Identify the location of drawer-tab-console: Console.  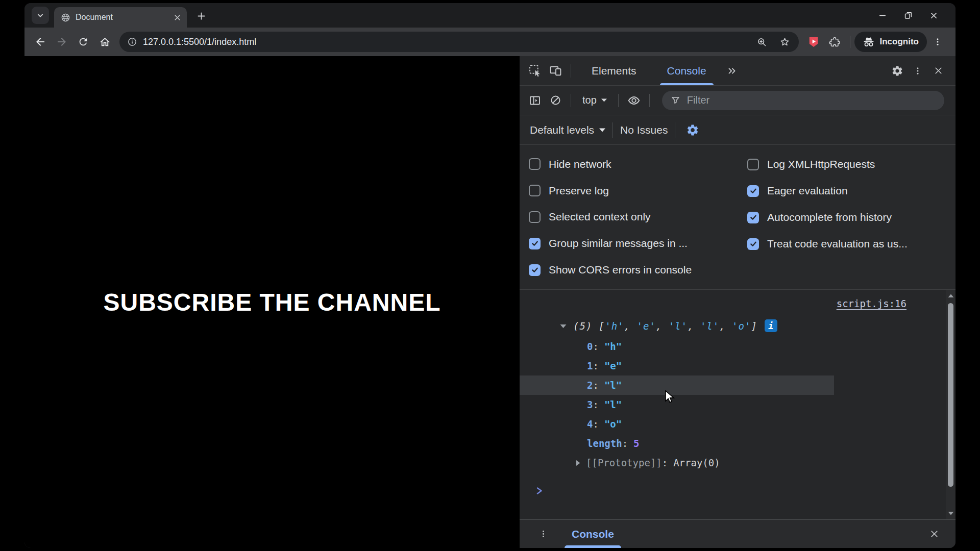
(593, 534).